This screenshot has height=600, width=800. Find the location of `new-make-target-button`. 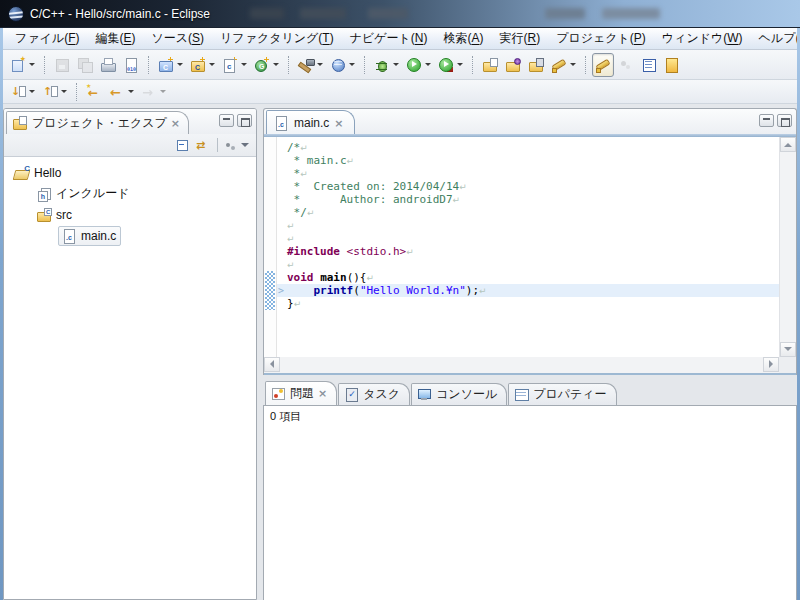

new-make-target-button is located at coordinates (266, 65).